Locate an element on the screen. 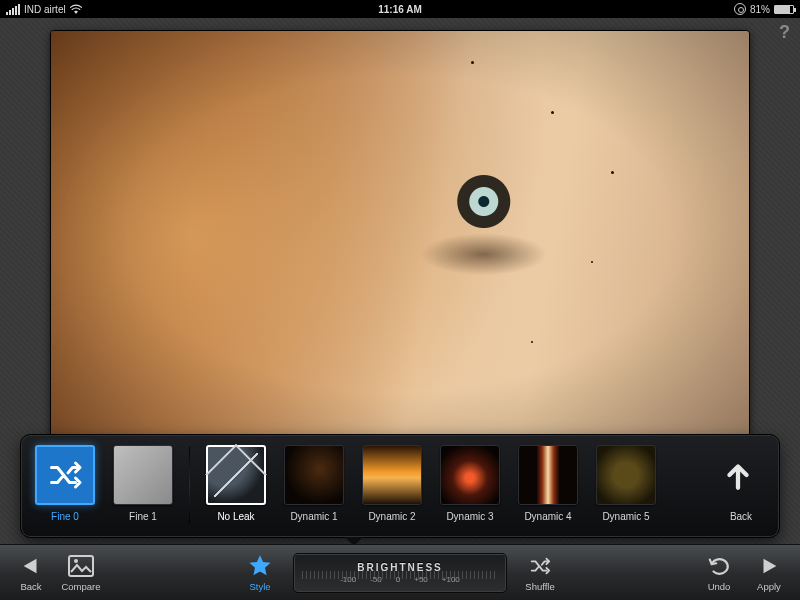 This screenshot has width=800, height=600. star-icon is located at coordinates (260, 566).